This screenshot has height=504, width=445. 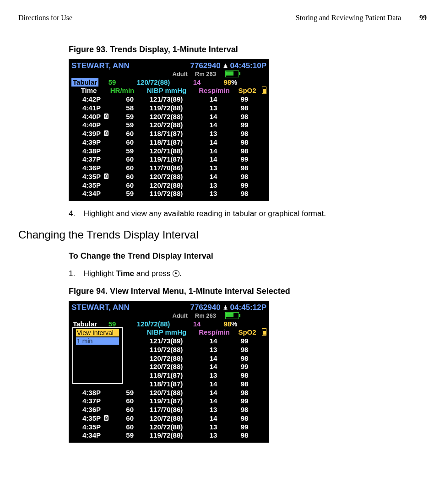 What do you see at coordinates (169, 117) in the screenshot?
I see `table-row: 4:40P⎙59120/72(88)1498` at bounding box center [169, 117].